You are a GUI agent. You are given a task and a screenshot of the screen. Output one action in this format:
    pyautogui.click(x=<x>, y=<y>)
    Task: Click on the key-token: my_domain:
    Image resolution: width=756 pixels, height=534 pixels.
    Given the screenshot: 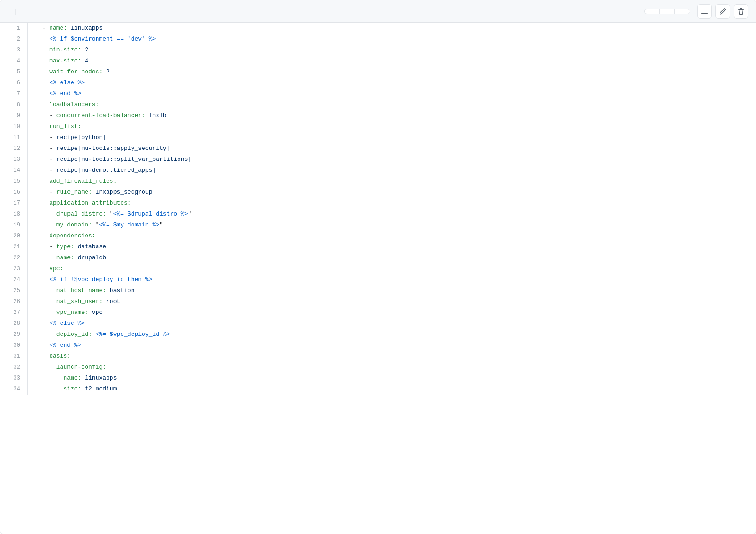 What is the action you would take?
    pyautogui.click(x=74, y=225)
    